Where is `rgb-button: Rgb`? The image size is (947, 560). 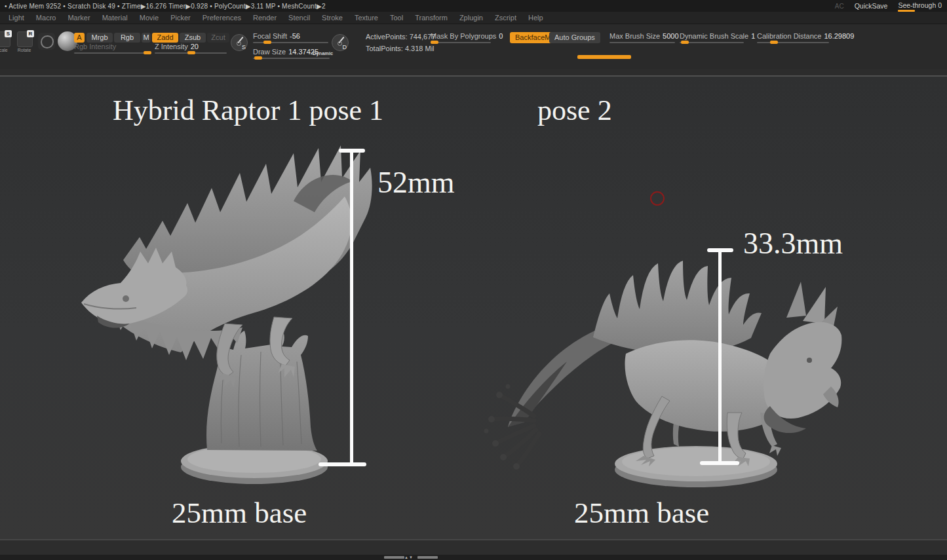 rgb-button: Rgb is located at coordinates (127, 38).